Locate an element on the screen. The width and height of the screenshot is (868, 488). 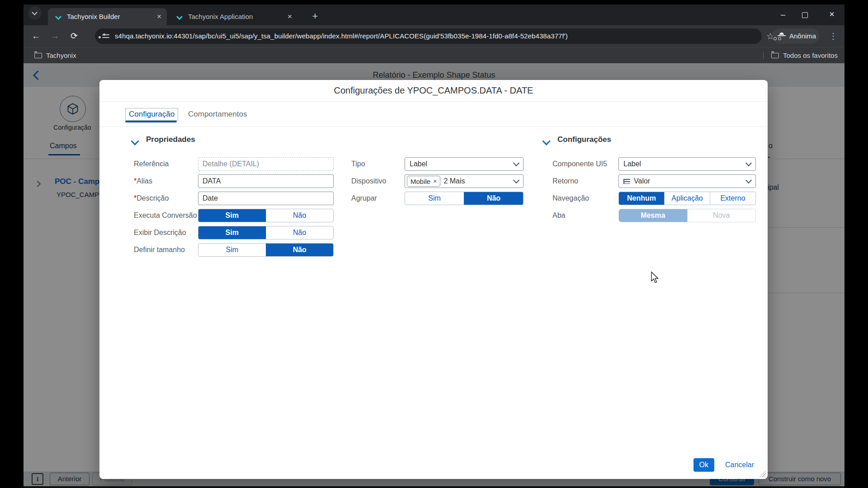
tipo-select: Label is located at coordinates (464, 164).